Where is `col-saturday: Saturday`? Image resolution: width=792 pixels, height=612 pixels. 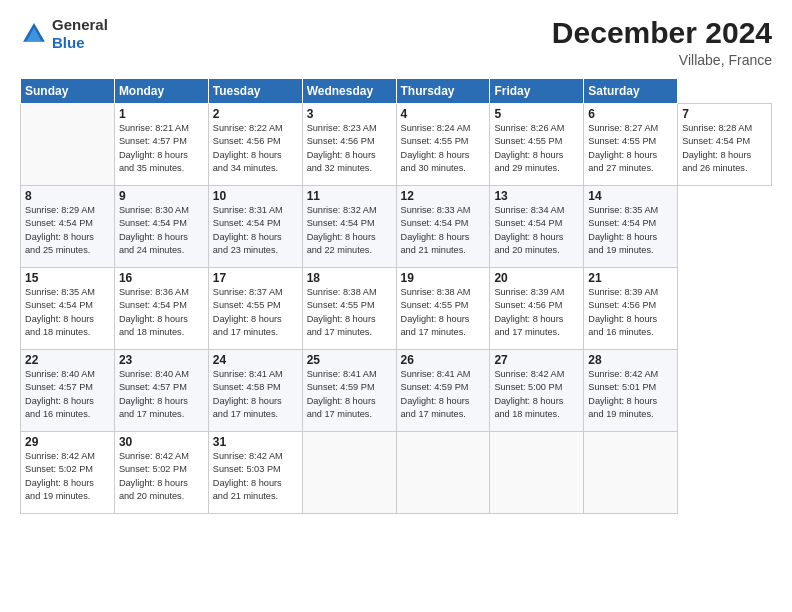
col-saturday: Saturday is located at coordinates (631, 92).